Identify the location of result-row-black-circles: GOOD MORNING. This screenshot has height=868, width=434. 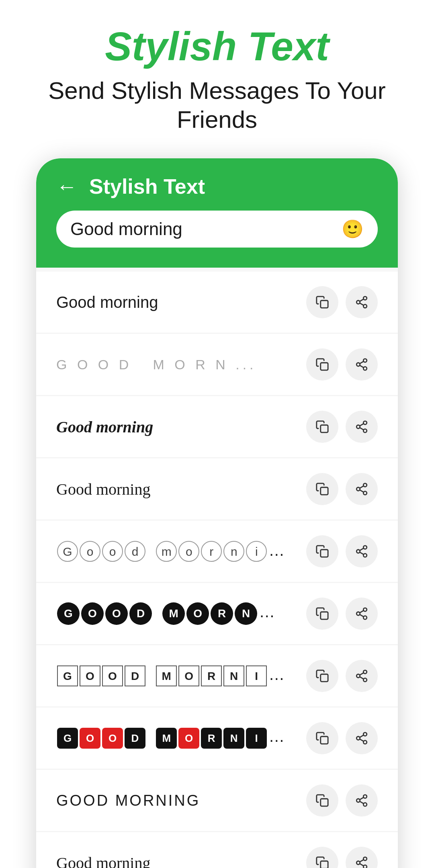
(217, 614).